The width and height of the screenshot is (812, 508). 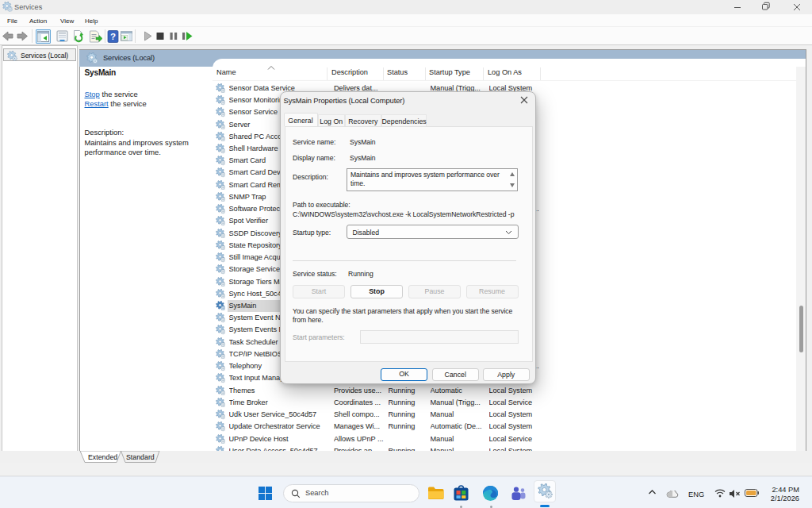 I want to click on svg-text: Extended, so click(x=103, y=457).